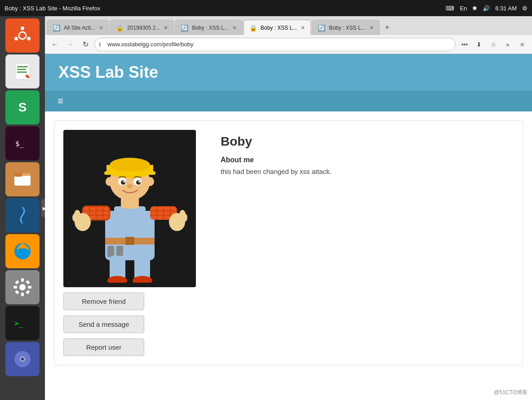  I want to click on tab-1: 🔄 All Site Acti... ✕, so click(78, 27).